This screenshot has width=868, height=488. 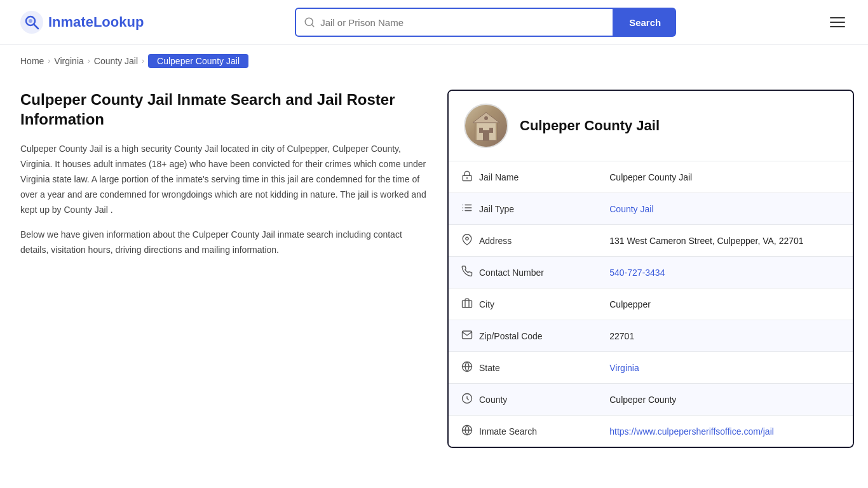 I want to click on globe-icon, so click(x=467, y=367).